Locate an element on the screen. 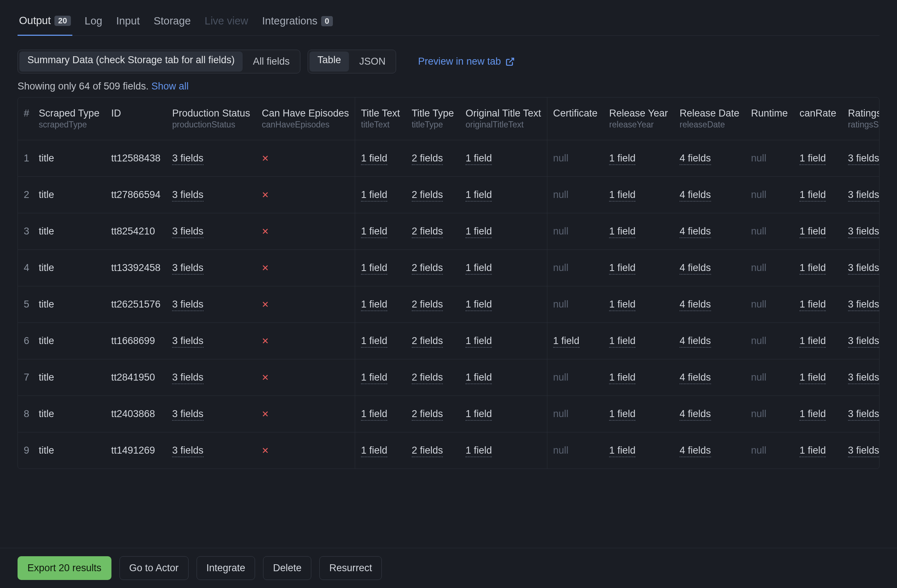 The image size is (897, 588). col-can-rate: canRate is located at coordinates (818, 119).